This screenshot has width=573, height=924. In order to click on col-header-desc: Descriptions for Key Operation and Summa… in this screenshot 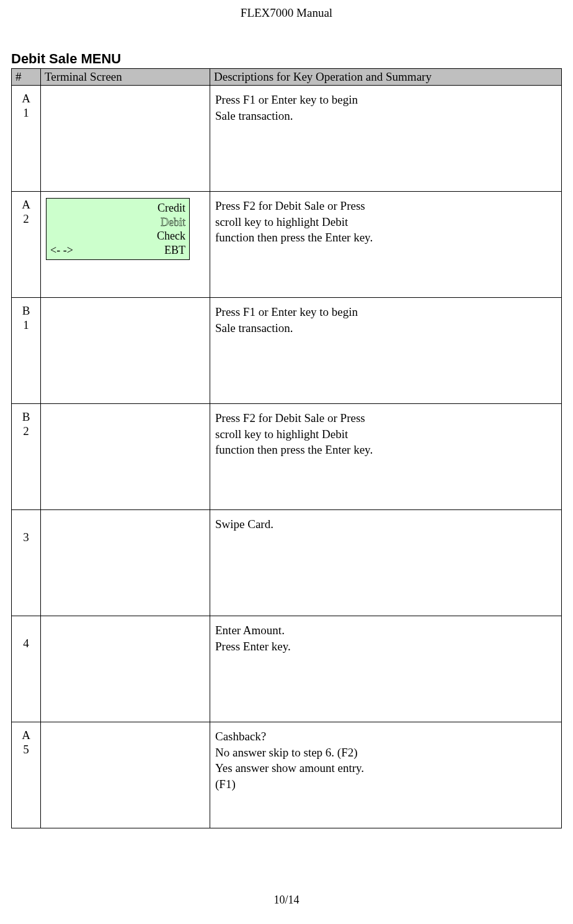, I will do `click(386, 77)`.